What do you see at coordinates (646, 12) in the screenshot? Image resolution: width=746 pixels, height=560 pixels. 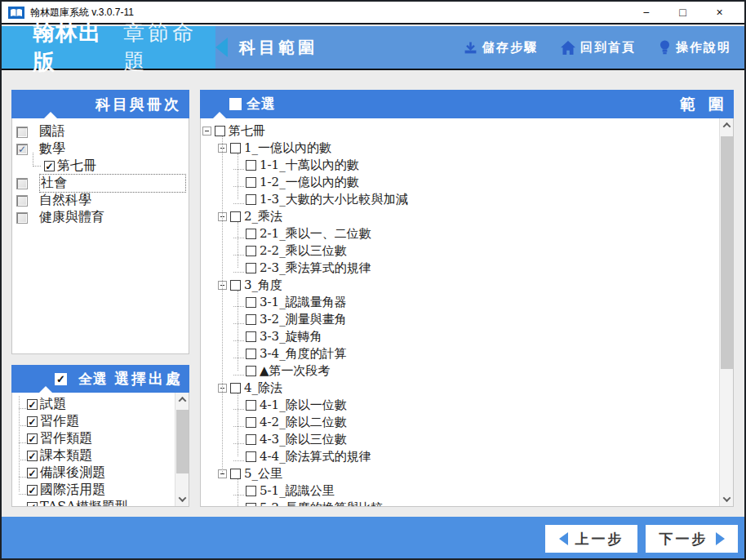 I see `minimize-button: −` at bounding box center [646, 12].